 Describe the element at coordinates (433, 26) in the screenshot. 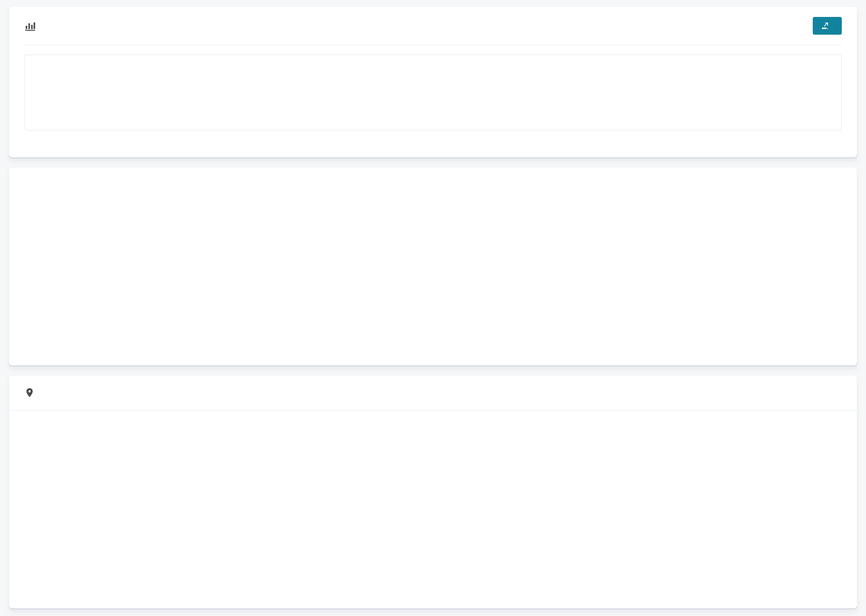

I see `tracking-stats-header` at that location.